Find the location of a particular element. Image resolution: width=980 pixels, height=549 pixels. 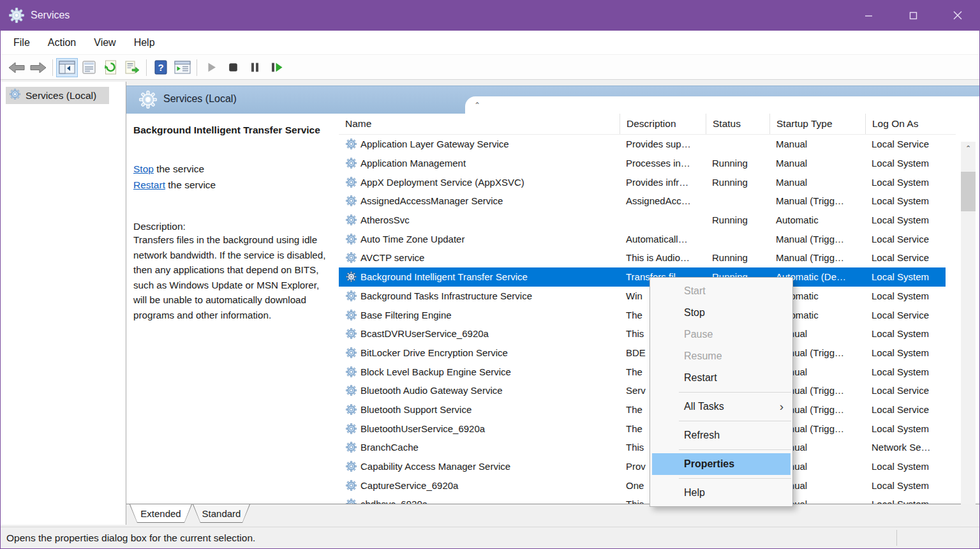

description-label: Description: is located at coordinates (233, 227).